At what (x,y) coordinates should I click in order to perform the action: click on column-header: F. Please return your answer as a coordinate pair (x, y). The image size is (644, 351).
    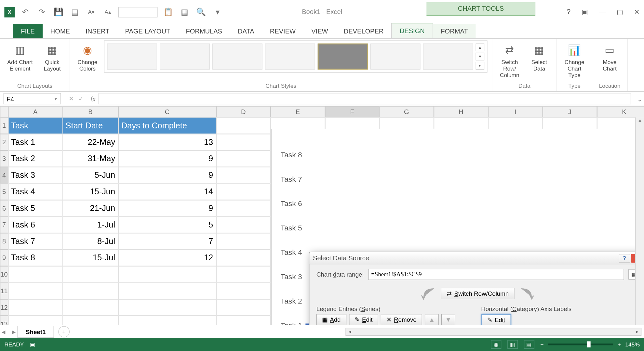
    Looking at the image, I should click on (352, 112).